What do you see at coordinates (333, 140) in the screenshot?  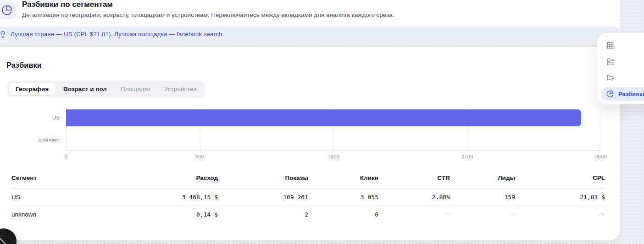 I see `chart-row-unknown: unknown` at bounding box center [333, 140].